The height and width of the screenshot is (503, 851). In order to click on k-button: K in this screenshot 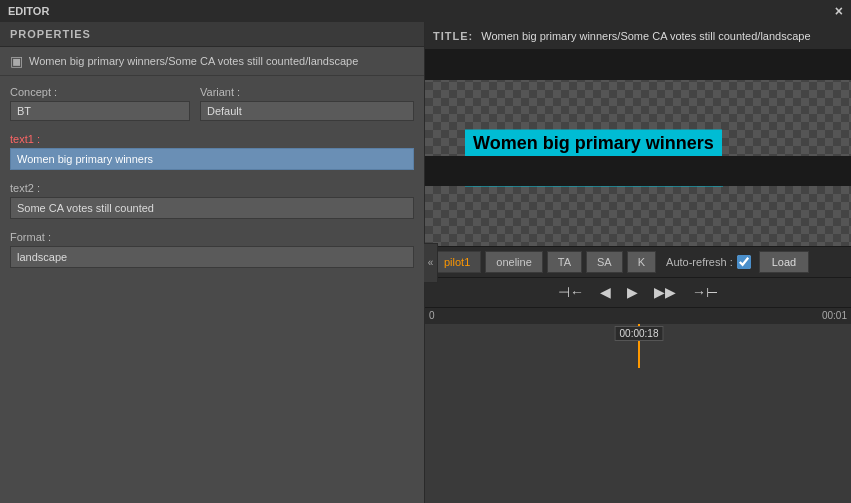, I will do `click(642, 262)`.